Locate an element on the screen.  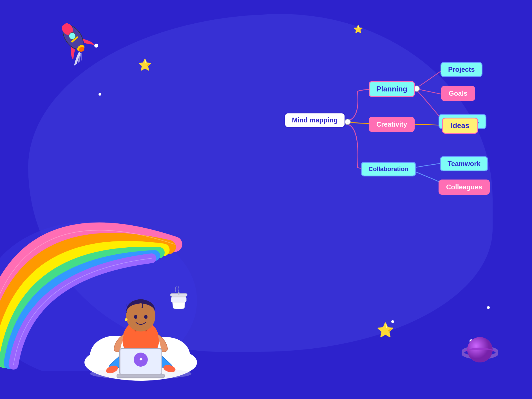
coffee-cup is located at coordinates (179, 299).